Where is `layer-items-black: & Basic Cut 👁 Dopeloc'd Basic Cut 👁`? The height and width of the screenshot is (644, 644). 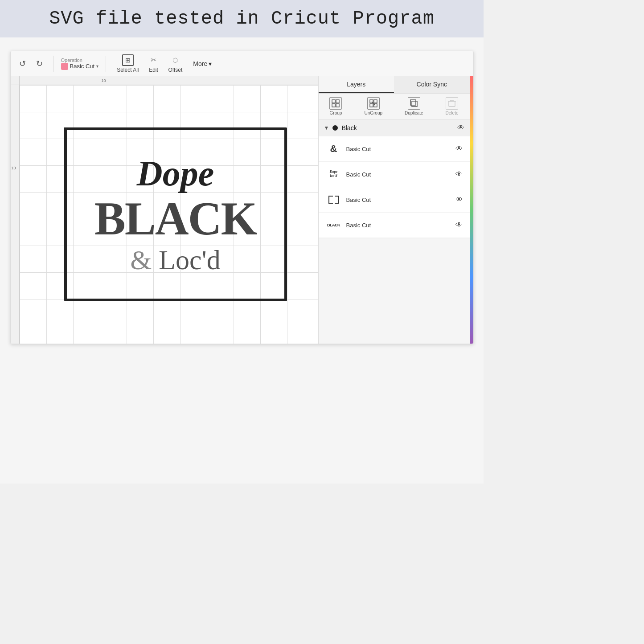
layer-items-black: & Basic Cut 👁 Dopeloc'd Basic Cut 👁 is located at coordinates (394, 187).